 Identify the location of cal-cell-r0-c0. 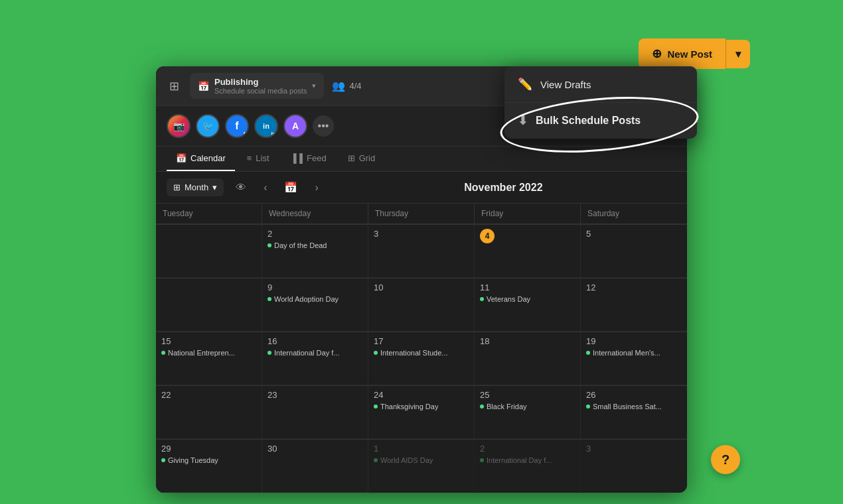
(209, 251).